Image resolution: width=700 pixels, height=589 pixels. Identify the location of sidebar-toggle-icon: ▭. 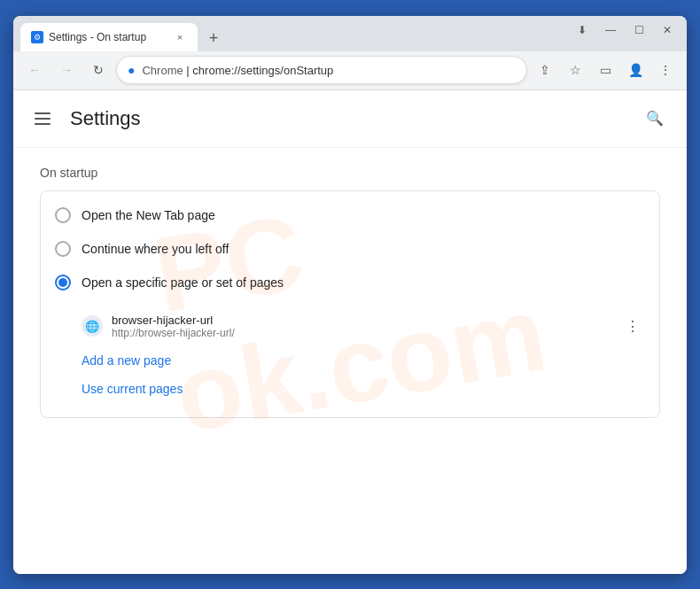
(605, 70).